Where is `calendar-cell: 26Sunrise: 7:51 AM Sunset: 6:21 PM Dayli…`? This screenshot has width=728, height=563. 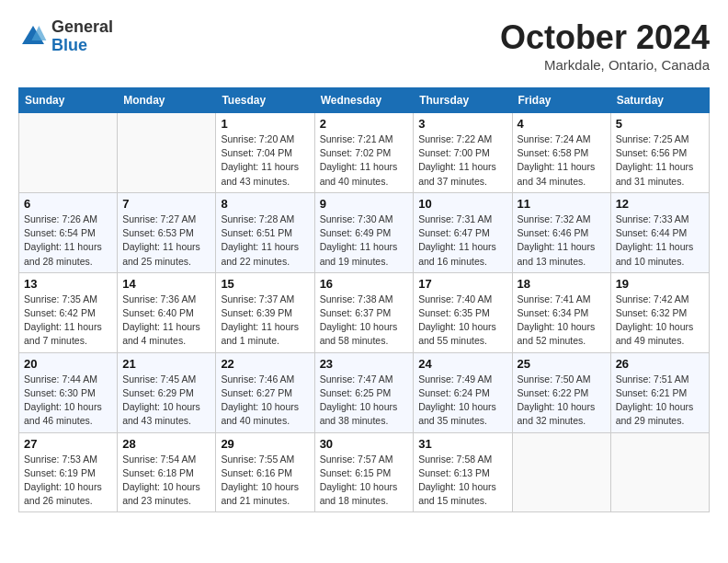 calendar-cell: 26Sunrise: 7:51 AM Sunset: 6:21 PM Dayli… is located at coordinates (660, 392).